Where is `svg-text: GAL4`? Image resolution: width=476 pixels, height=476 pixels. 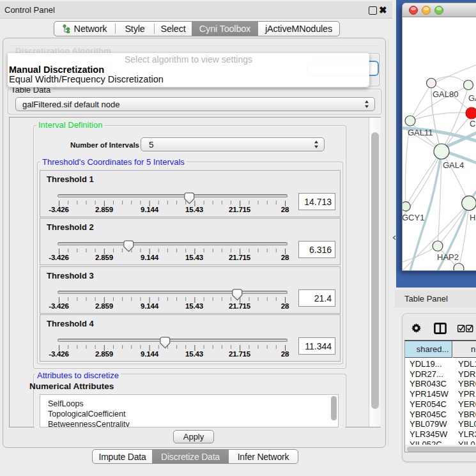 svg-text: GAL4 is located at coordinates (454, 165).